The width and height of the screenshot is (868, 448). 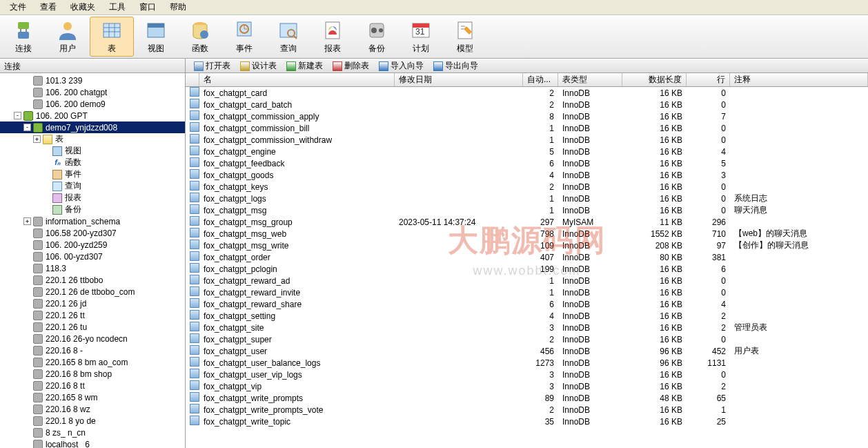 What do you see at coordinates (527, 257) in the screenshot?
I see `table-row: fox_chatgpt_order407InnoDB80 KB381` at bounding box center [527, 257].